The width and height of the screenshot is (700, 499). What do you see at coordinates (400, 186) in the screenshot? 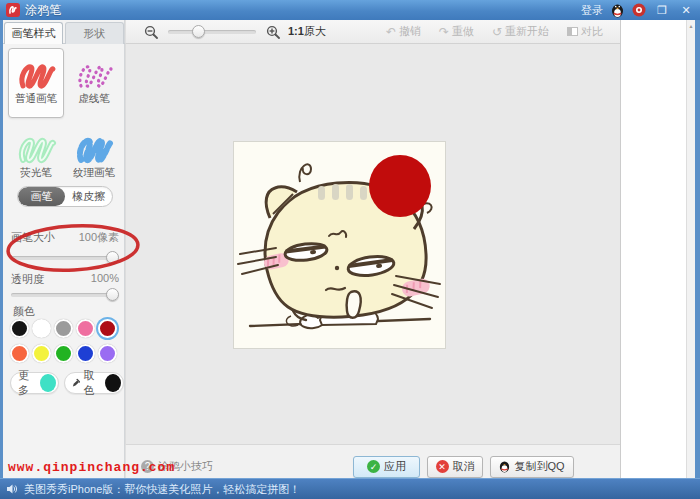
I see `doodle-red-circle` at bounding box center [400, 186].